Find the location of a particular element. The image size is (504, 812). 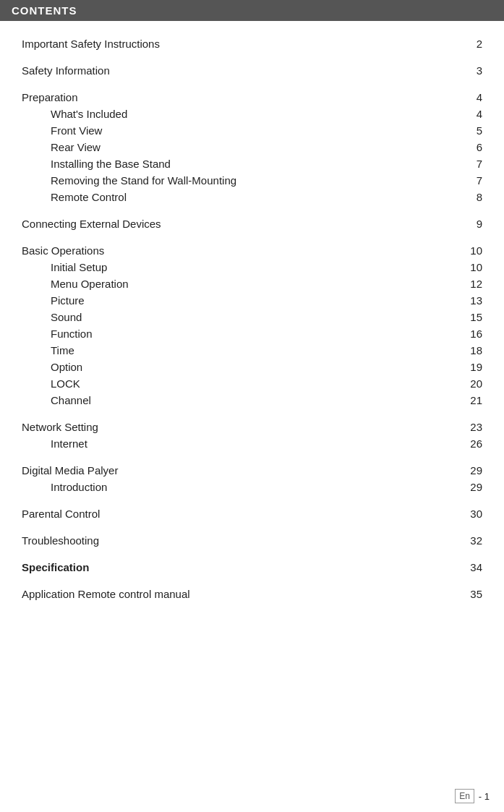

toc-label: Remote Control is located at coordinates (256, 197).